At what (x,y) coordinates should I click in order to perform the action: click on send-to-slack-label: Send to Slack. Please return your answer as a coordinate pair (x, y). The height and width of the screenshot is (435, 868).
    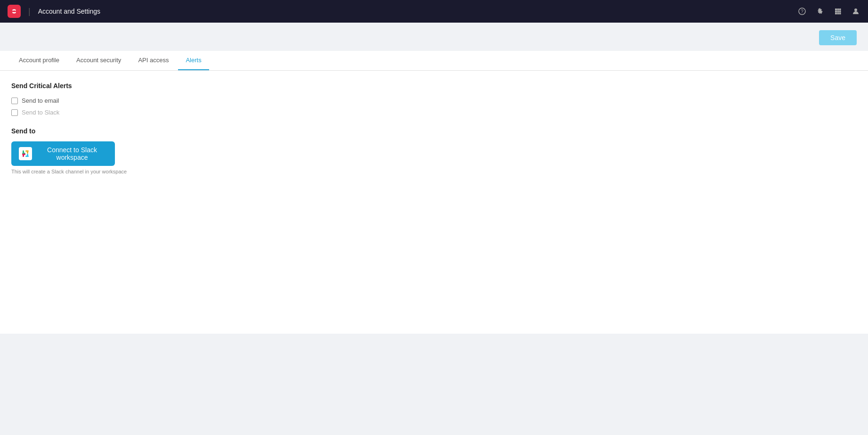
    Looking at the image, I should click on (41, 112).